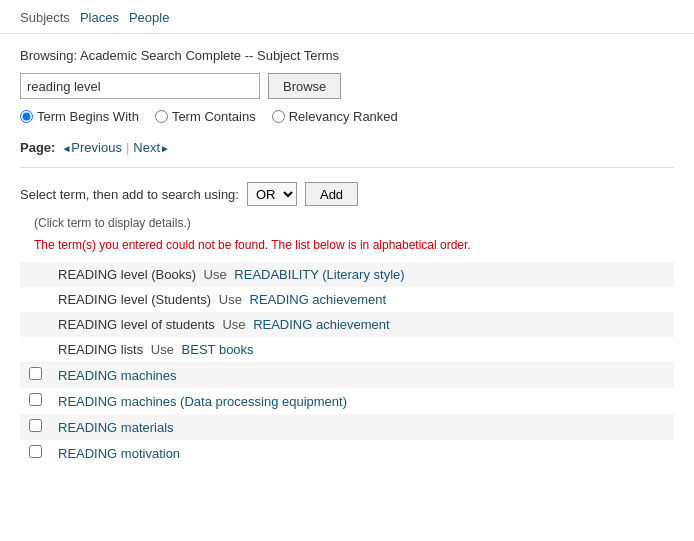 This screenshot has height=541, width=694. What do you see at coordinates (347, 194) in the screenshot?
I see `select-term-row: Select term, then add to search using: O…` at bounding box center [347, 194].